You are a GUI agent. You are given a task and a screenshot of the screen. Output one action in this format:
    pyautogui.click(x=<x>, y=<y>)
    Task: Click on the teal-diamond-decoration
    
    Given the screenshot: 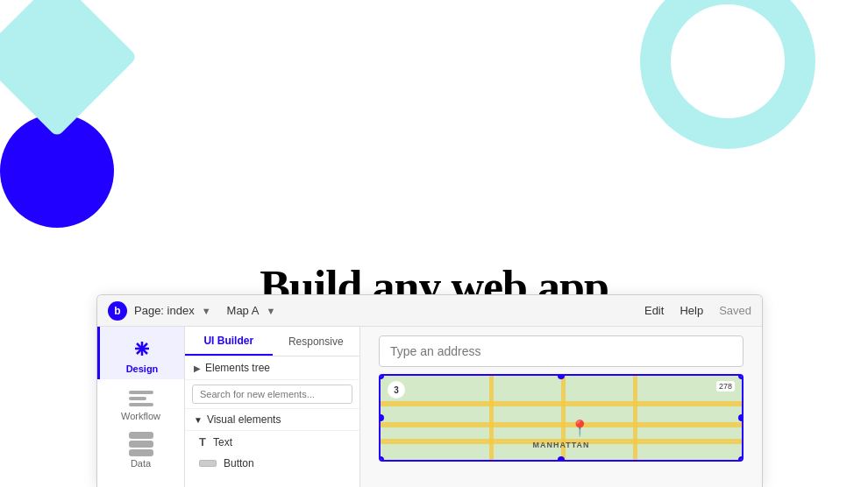 What is the action you would take?
    pyautogui.click(x=68, y=68)
    